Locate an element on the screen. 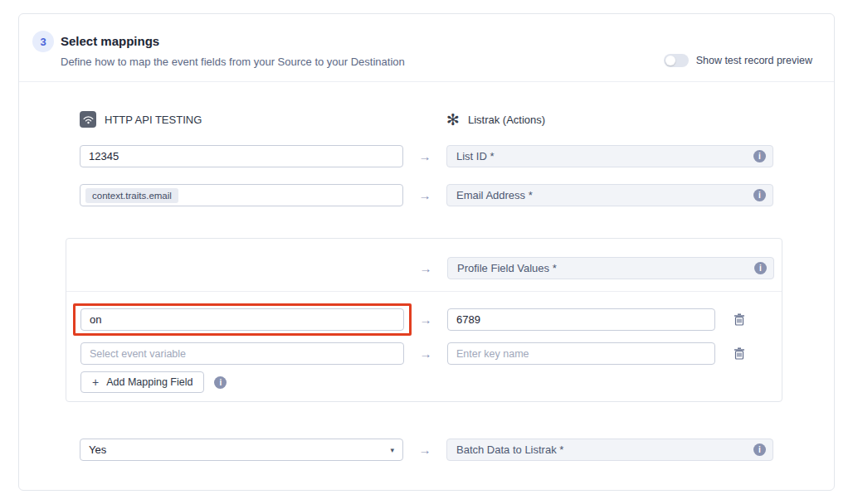  step-number-badge: 3 is located at coordinates (43, 41).